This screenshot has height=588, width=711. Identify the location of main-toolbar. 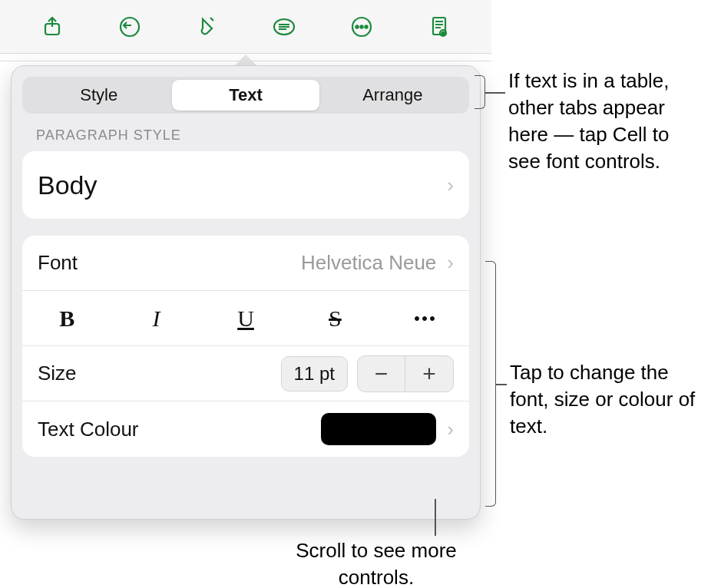
(246, 27).